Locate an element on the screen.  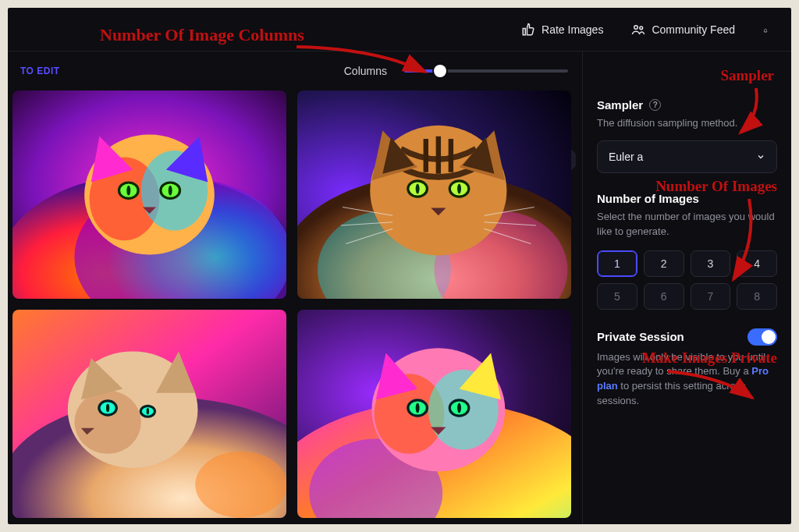
num-option-2: 2 is located at coordinates (664, 264).